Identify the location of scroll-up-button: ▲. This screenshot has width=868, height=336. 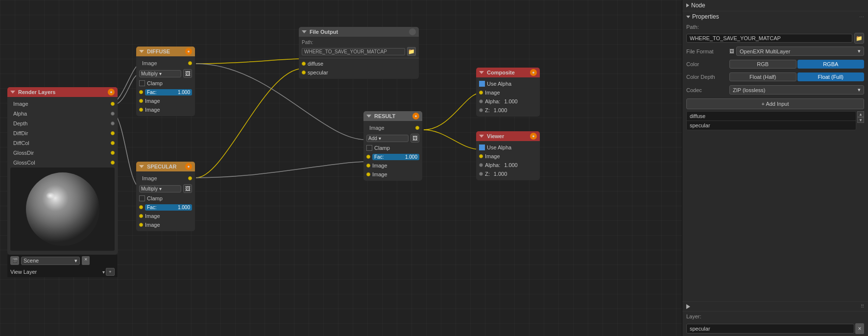
(861, 114).